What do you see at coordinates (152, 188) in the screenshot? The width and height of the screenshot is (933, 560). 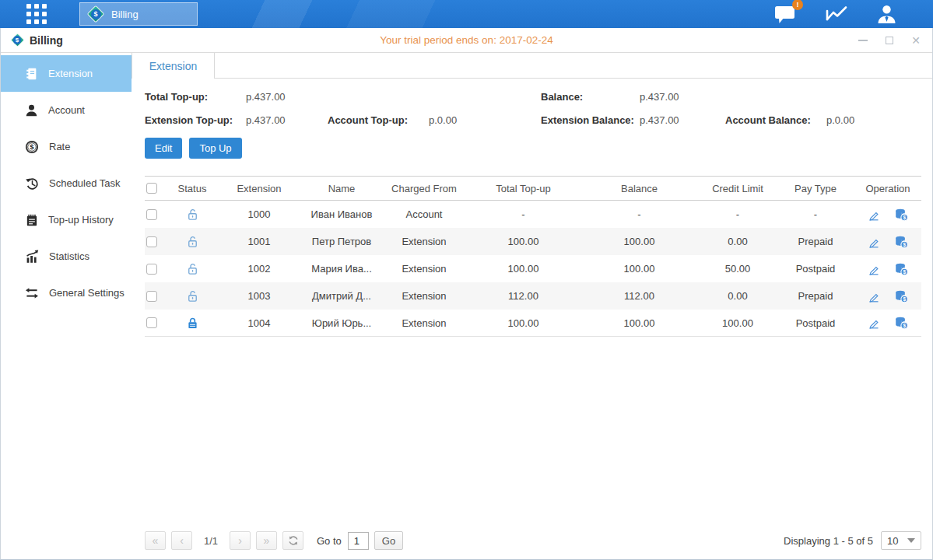 I see `select-all-checkbox` at bounding box center [152, 188].